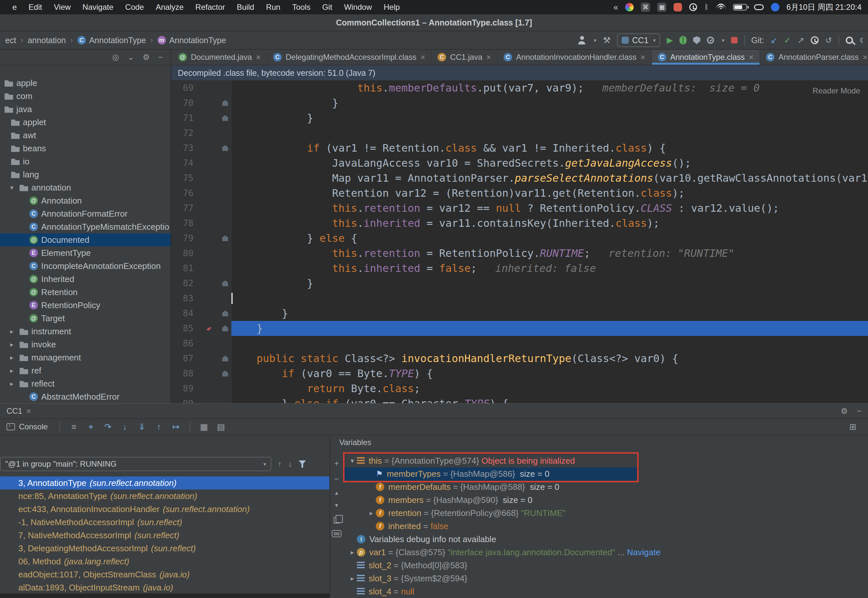 The width and height of the screenshot is (868, 598). I want to click on frame-row-5: 3, DelegatingMethodAccessorImpl(sun.refl…, so click(165, 549).